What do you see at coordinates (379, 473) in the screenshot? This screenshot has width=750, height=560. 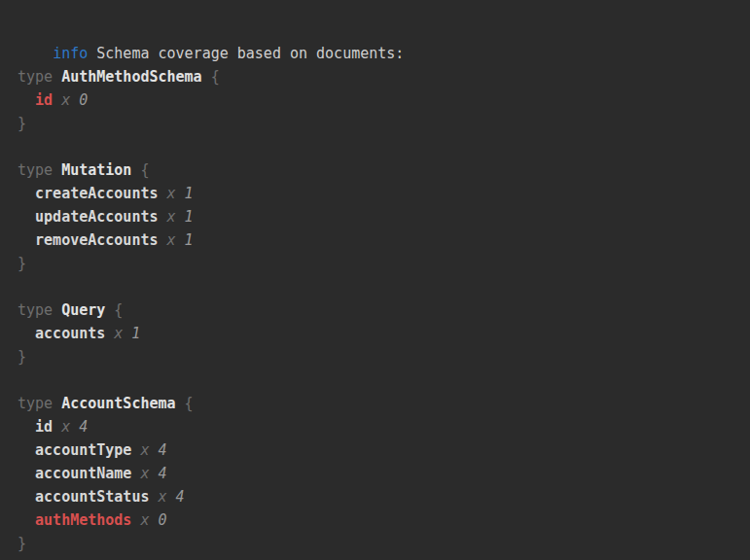 I see `field-coverage-line: accountNamex4` at bounding box center [379, 473].